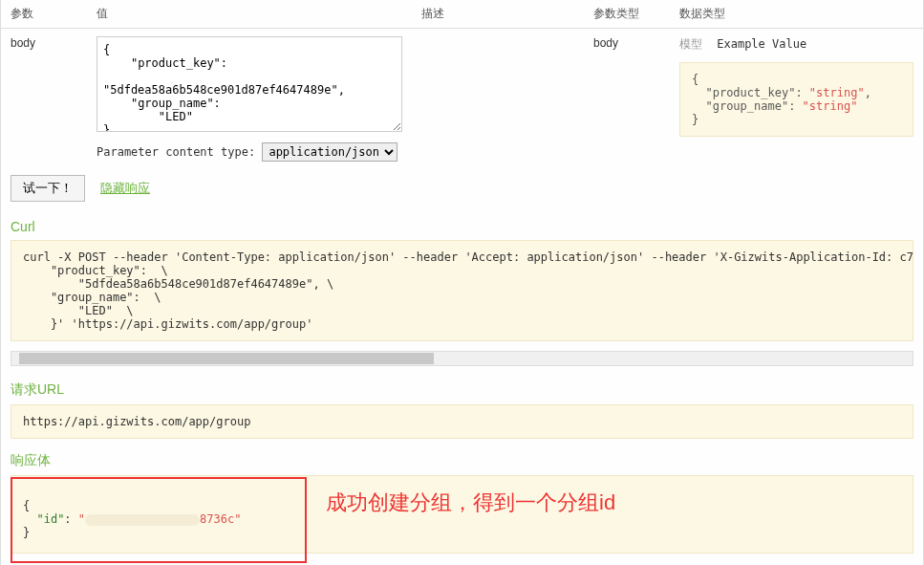 The height and width of the screenshot is (565, 924). I want to click on response-wrap: { "id": "8736c" } 成功创建分组，得到一个分组id, so click(462, 514).